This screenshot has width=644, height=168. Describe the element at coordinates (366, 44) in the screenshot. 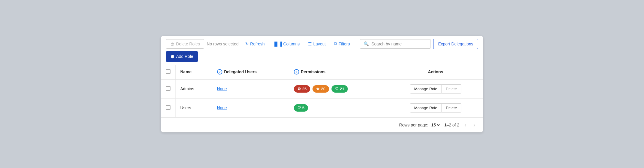

I see `search-icon: 🔍` at that location.